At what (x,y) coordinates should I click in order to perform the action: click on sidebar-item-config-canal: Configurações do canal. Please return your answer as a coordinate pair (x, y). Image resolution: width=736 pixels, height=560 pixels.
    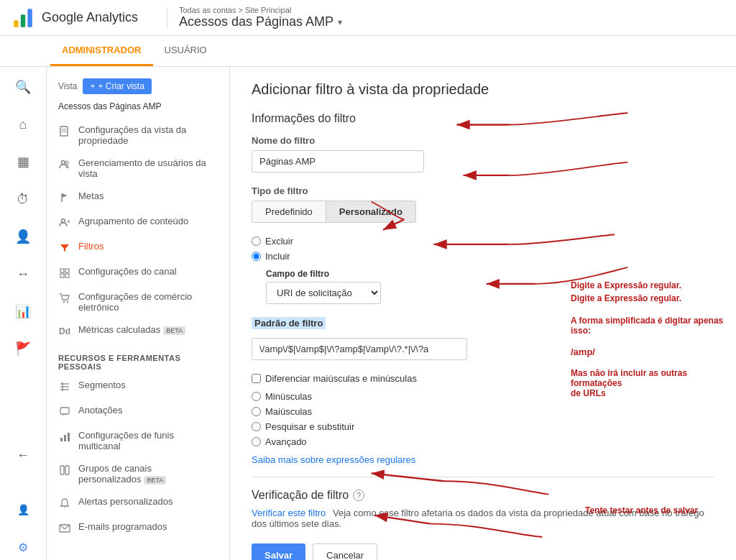
    Looking at the image, I should click on (138, 273).